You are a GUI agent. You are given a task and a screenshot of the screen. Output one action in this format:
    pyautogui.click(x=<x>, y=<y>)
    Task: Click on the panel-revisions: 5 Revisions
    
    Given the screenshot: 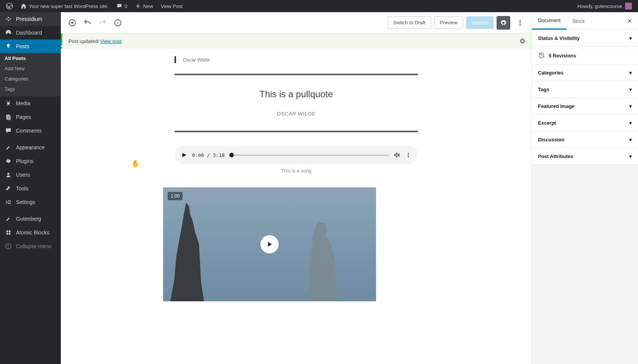 What is the action you would take?
    pyautogui.click(x=585, y=55)
    